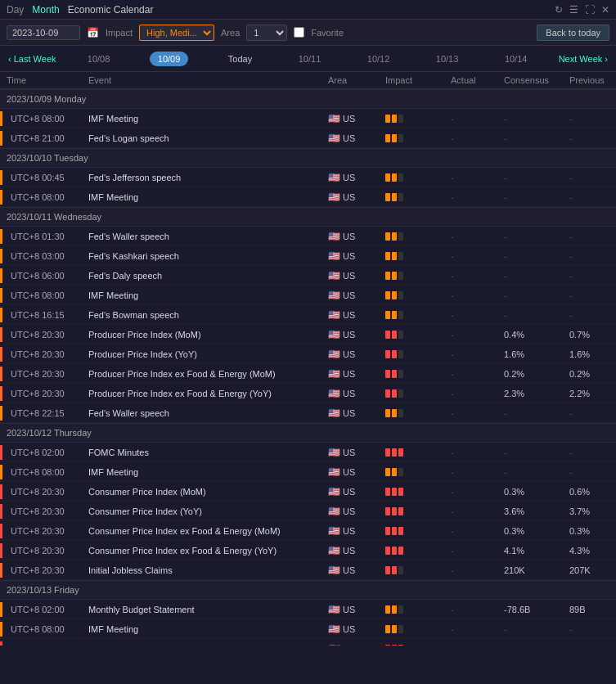 This screenshot has height=684, width=616. Describe the element at coordinates (447, 59) in the screenshot. I see `day-10-13: 10/13` at that location.